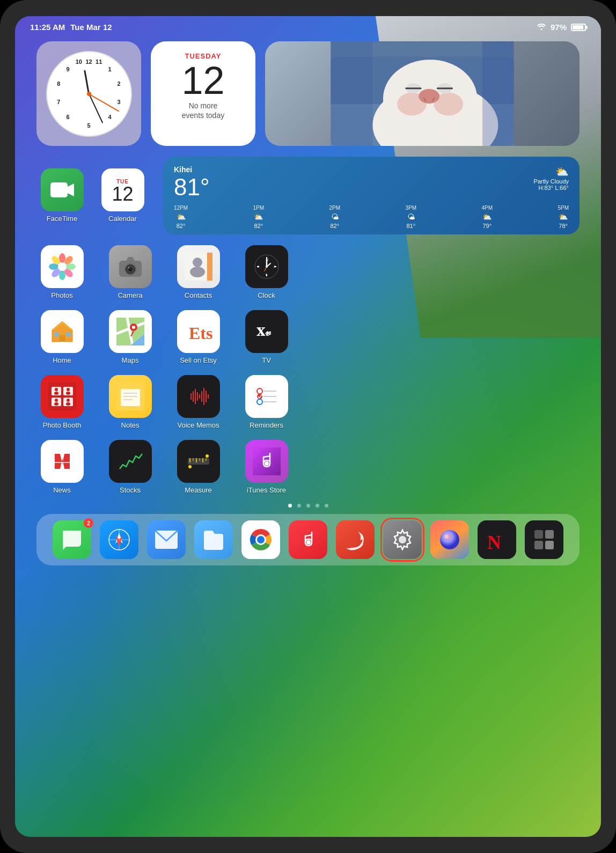 This screenshot has height=853, width=616. What do you see at coordinates (199, 461) in the screenshot?
I see `measure-app-icon` at bounding box center [199, 461].